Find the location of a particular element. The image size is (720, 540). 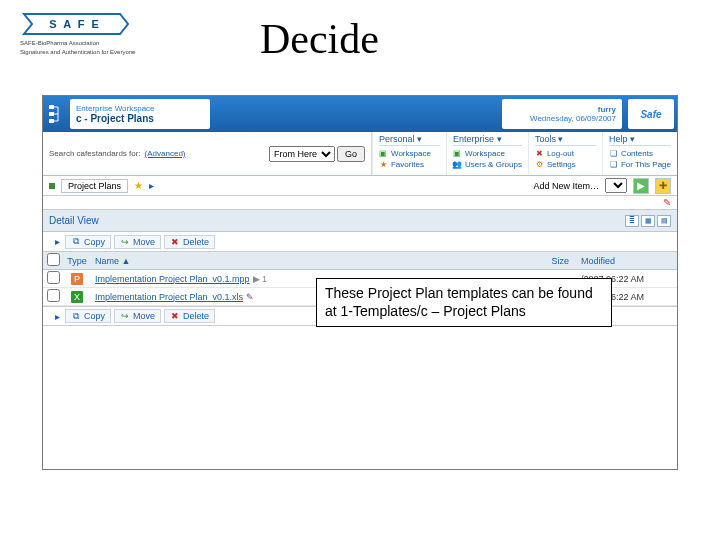

users-icon: 👥 is located at coordinates (458, 164).